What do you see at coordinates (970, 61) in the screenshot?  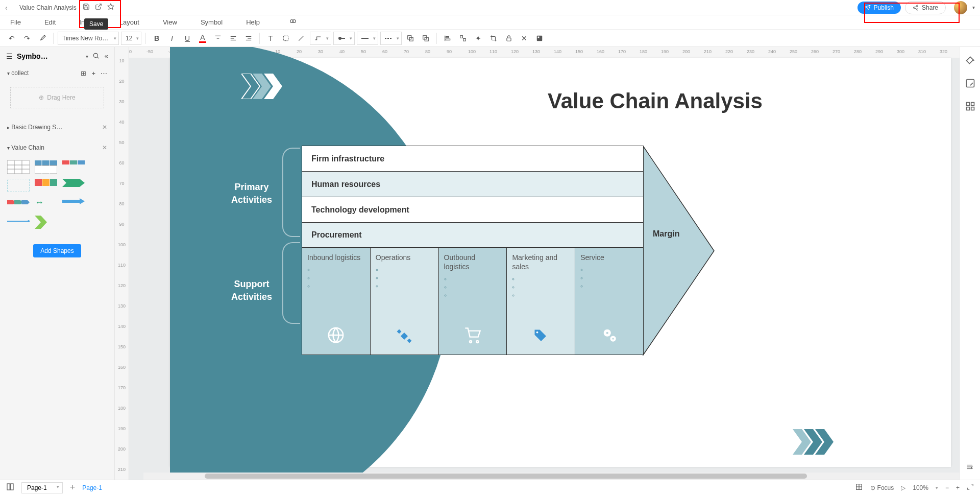 I see `fill-panel-icon` at bounding box center [970, 61].